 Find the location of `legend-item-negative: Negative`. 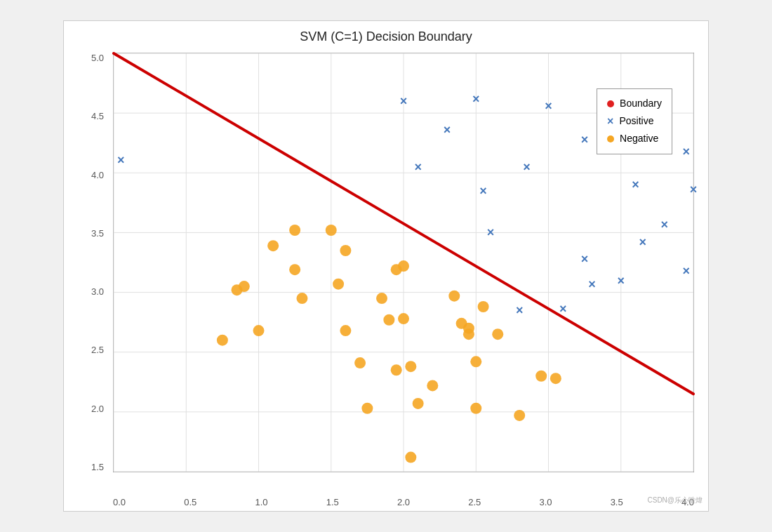

legend-item-negative: Negative is located at coordinates (634, 139).